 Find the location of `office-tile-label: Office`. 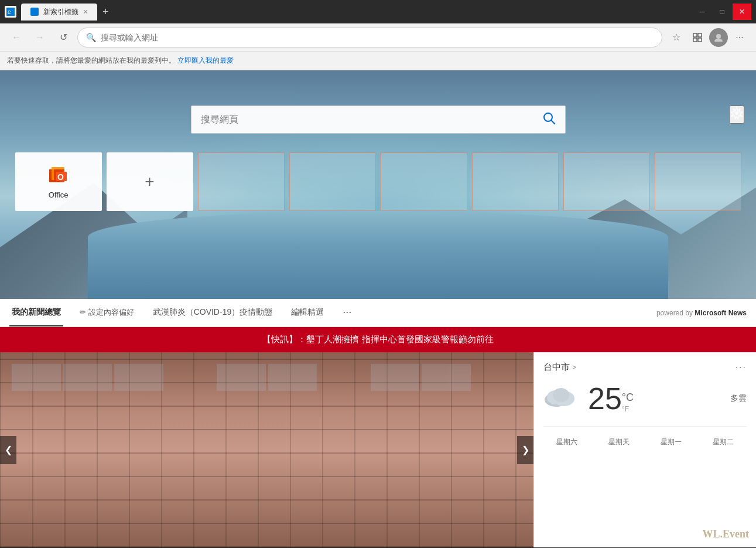

office-tile-label: Office is located at coordinates (59, 195).